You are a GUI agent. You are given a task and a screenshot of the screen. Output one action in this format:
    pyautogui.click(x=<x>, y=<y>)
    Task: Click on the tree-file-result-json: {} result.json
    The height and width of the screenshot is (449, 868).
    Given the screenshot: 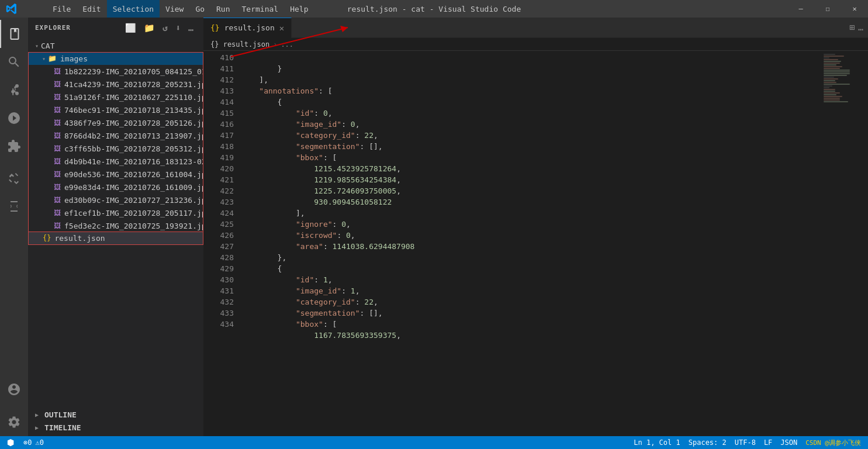 What is the action you would take?
    pyautogui.click(x=116, y=238)
    